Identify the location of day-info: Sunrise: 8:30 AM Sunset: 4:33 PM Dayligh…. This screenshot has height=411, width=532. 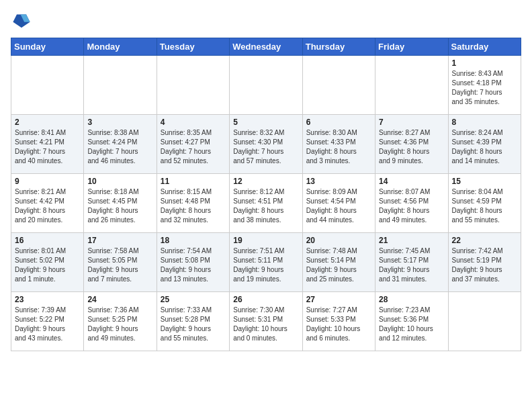
(339, 147).